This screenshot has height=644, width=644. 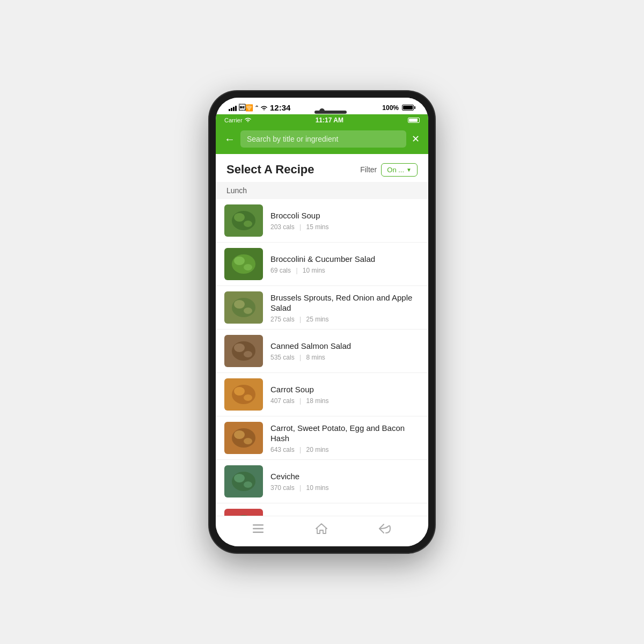 What do you see at coordinates (322, 221) in the screenshot?
I see `list-item: Broccoli Soup 203 cals | 15 mins` at bounding box center [322, 221].